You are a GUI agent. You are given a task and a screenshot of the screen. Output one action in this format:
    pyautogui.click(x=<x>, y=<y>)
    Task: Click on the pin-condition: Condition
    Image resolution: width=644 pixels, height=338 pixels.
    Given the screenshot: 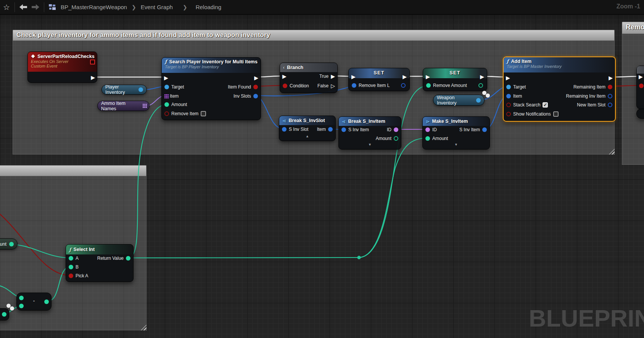 What is the action you would take?
    pyautogui.click(x=296, y=86)
    